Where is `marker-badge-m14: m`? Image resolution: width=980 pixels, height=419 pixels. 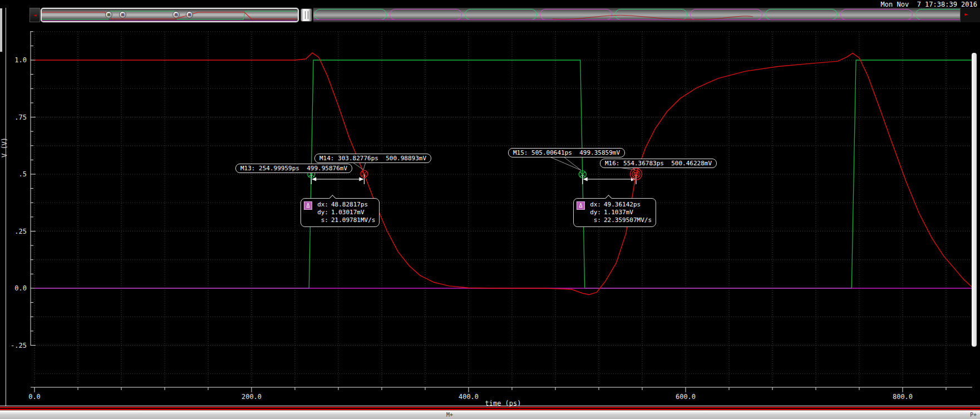 marker-badge-m14: m is located at coordinates (122, 14).